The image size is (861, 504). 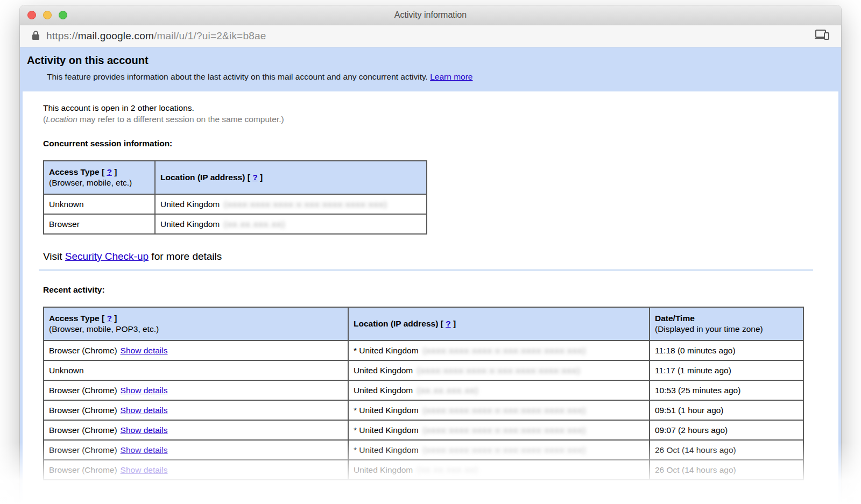 What do you see at coordinates (426, 270) in the screenshot?
I see `section-divider` at bounding box center [426, 270].